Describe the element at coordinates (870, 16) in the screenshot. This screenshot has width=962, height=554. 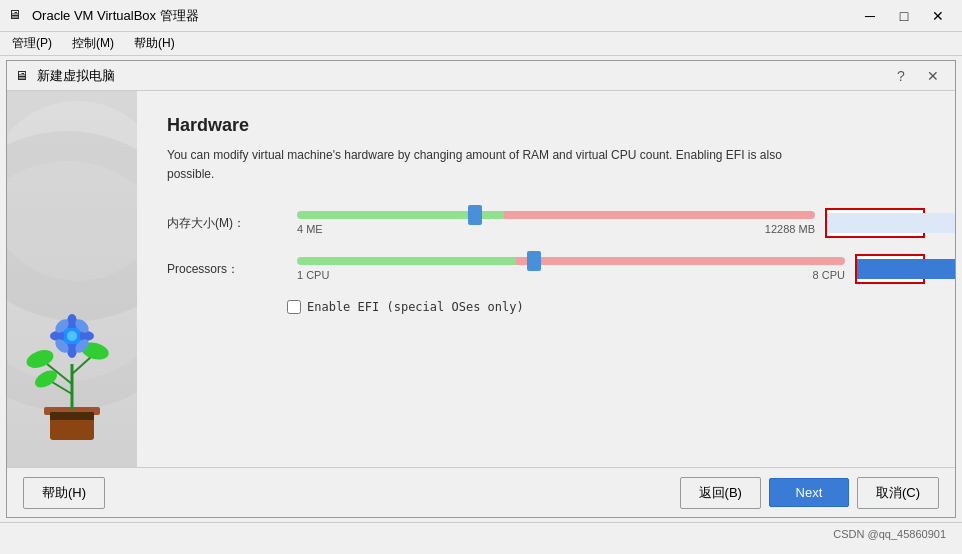
I see `minimize-button: ─` at that location.